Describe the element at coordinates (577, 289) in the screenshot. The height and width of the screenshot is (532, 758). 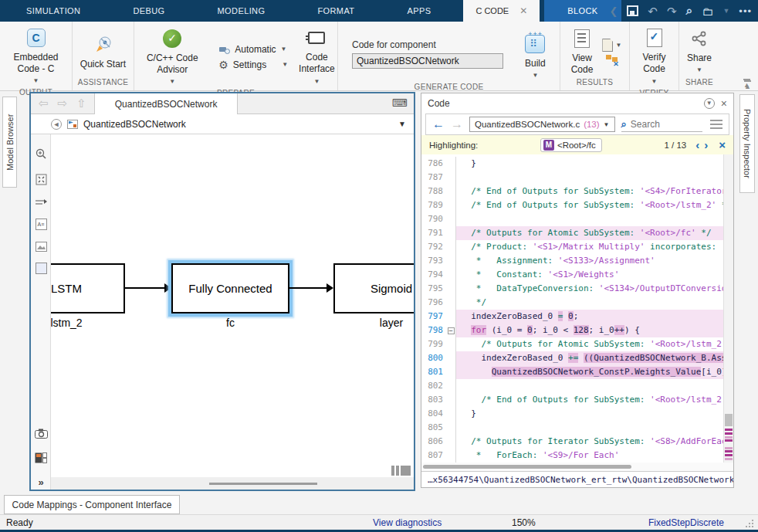
I see `code-line: 795 * DataTypeConversion: '<S134>/Output…` at that location.